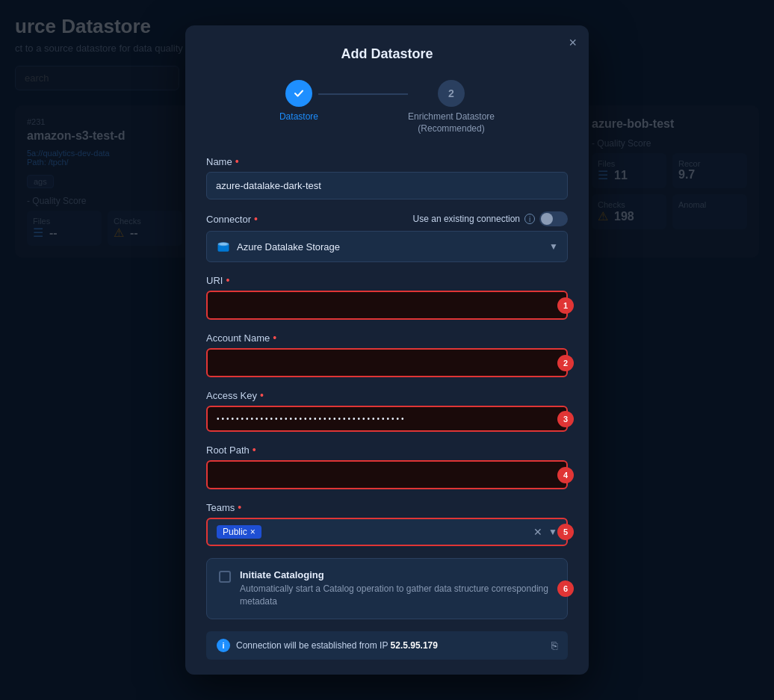  Describe the element at coordinates (566, 475) in the screenshot. I see `root-path-badge: 4` at that location.